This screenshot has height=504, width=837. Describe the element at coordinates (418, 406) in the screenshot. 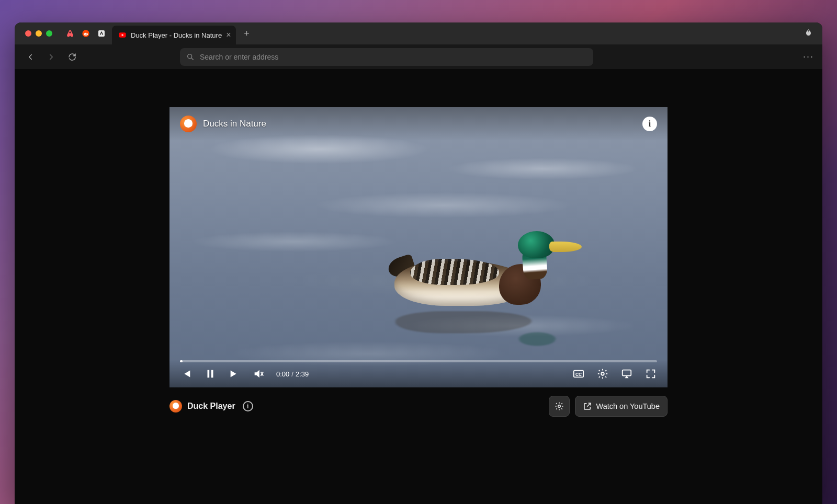

I see `player-bottom-bar: Duck Player i Watch on YouTube` at that location.